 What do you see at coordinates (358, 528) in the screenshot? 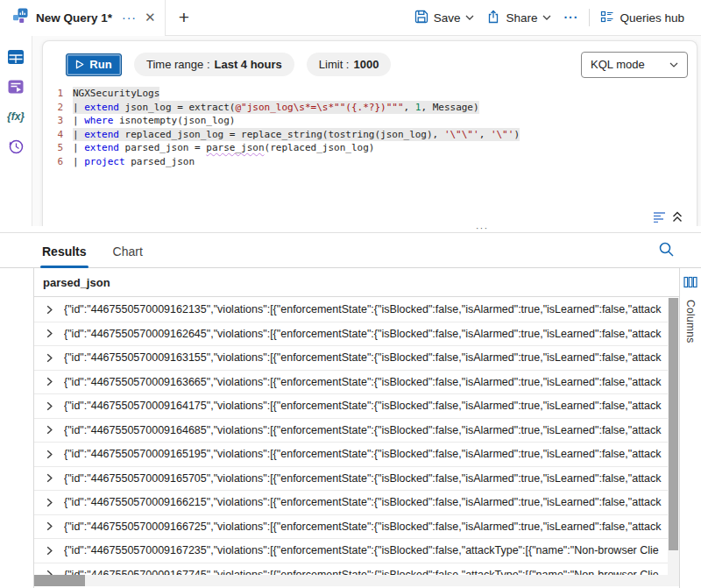
I see `result-row: {"id":"4467550570009166725","violations"…` at bounding box center [358, 528].